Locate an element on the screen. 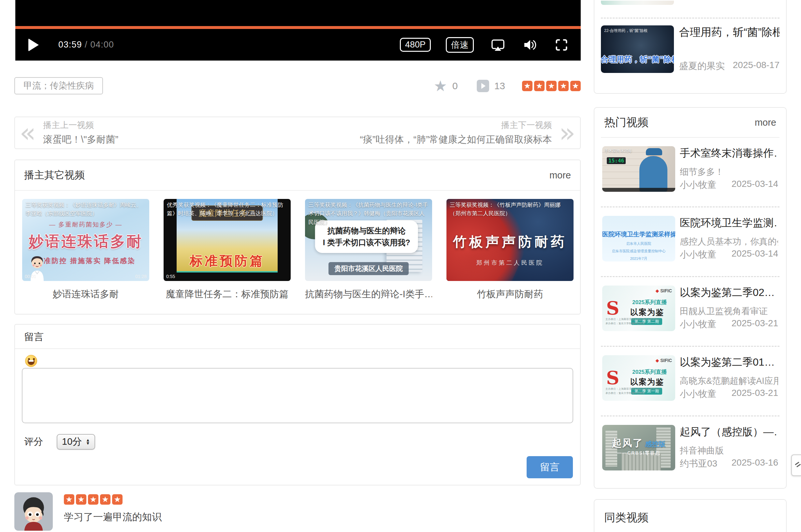  fullscreen-icon is located at coordinates (562, 45).